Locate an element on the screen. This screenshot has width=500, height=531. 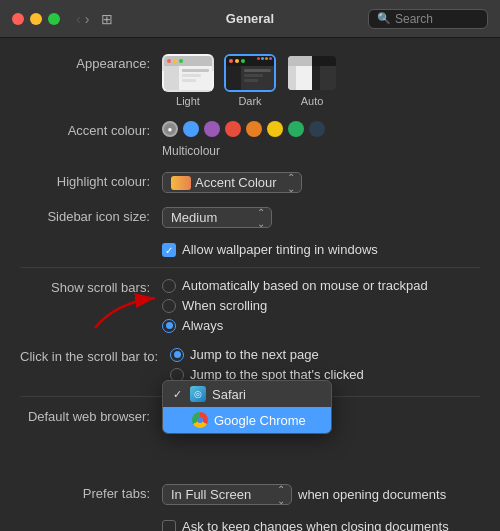
light-label: Light is located at coordinates (188, 101).